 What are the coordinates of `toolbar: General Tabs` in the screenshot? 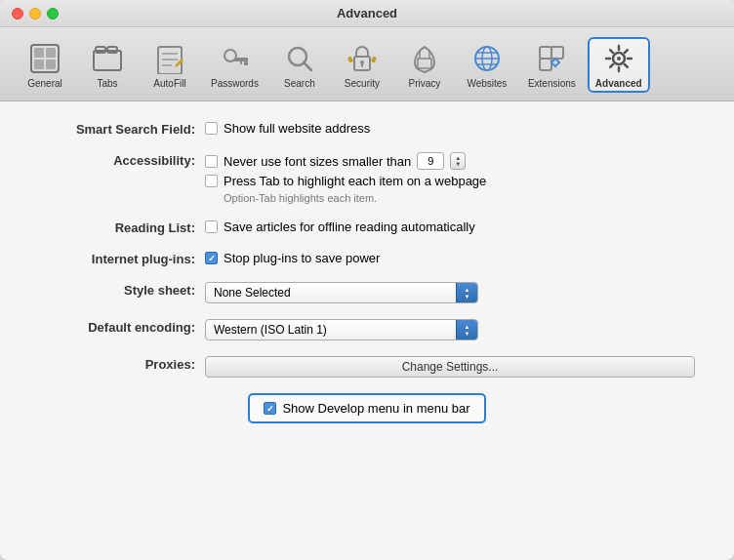 It's located at (367, 64).